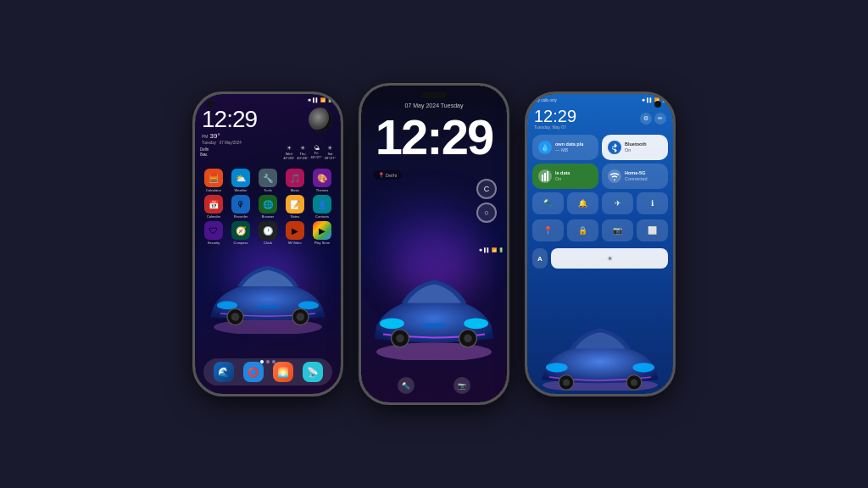 This screenshot has height=488, width=868. What do you see at coordinates (434, 246) in the screenshot?
I see `lock-status-bar: ✱ ▌▌ 📶 🔋` at bounding box center [434, 246].